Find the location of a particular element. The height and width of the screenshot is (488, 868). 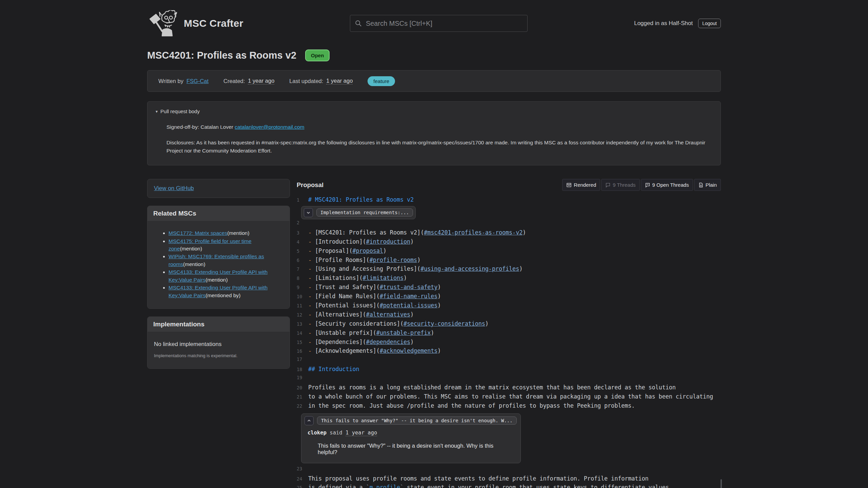

line-content: - [Security considerations](#security-co… is located at coordinates (398, 324).